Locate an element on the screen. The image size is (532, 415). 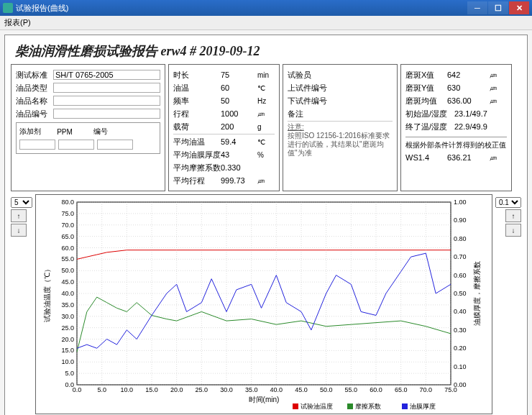
ws-label: WS1.4 is located at coordinates (426, 158).